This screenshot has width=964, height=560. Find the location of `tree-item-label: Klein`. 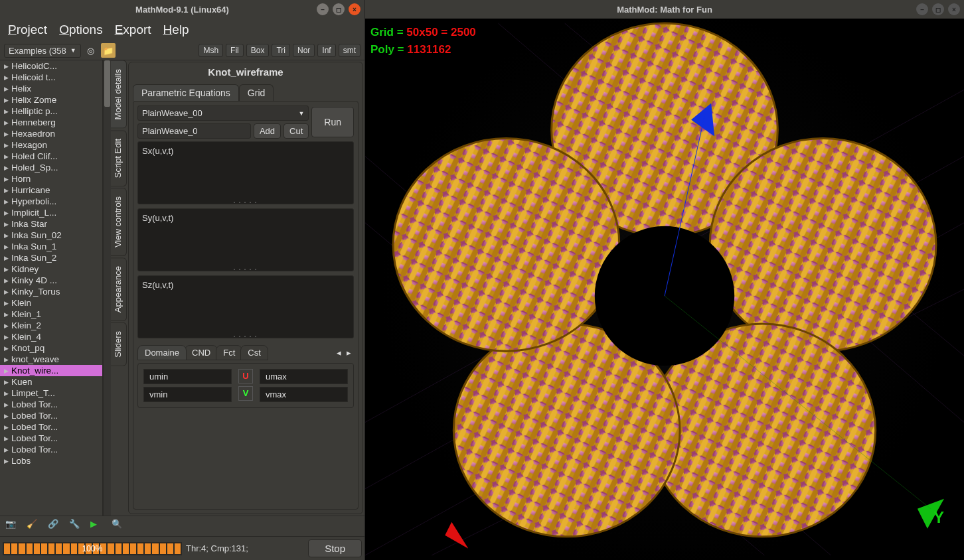

tree-item-label: Klein is located at coordinates (21, 303).